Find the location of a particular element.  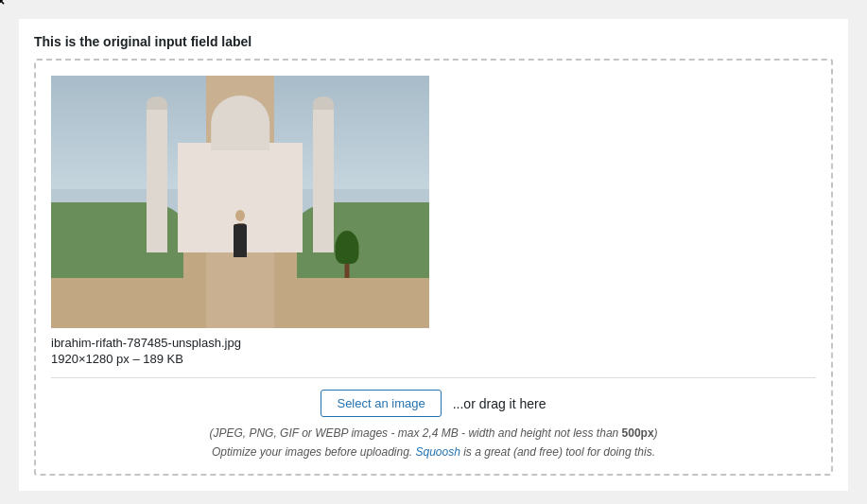

squoosh-link: Squoosh is located at coordinates (437, 452).